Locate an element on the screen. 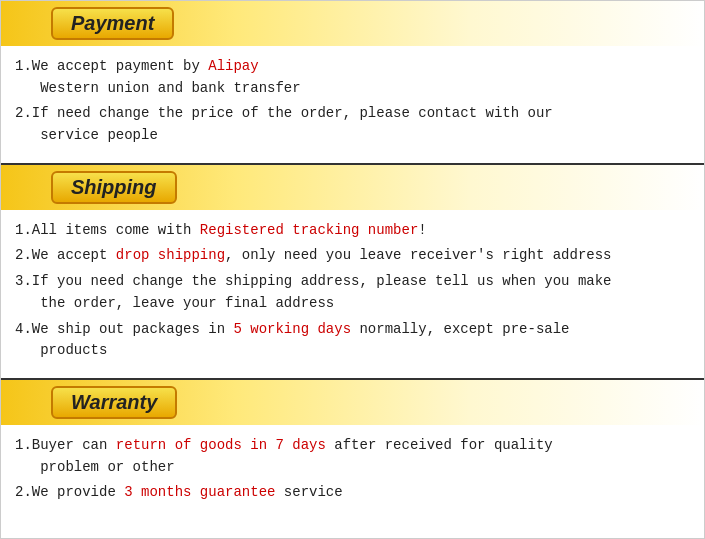 The image size is (705, 539). shipping-title: Shipping is located at coordinates (114, 188).